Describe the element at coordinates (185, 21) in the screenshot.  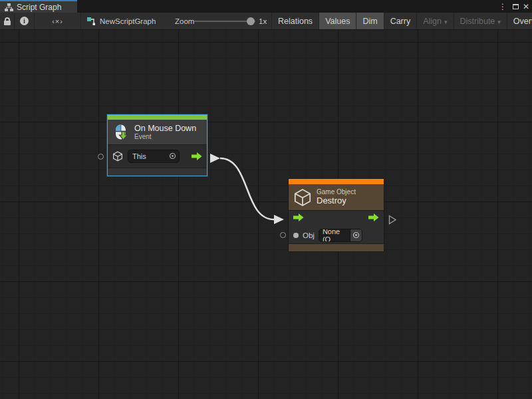
I see `zoom-label: Zoom` at that location.